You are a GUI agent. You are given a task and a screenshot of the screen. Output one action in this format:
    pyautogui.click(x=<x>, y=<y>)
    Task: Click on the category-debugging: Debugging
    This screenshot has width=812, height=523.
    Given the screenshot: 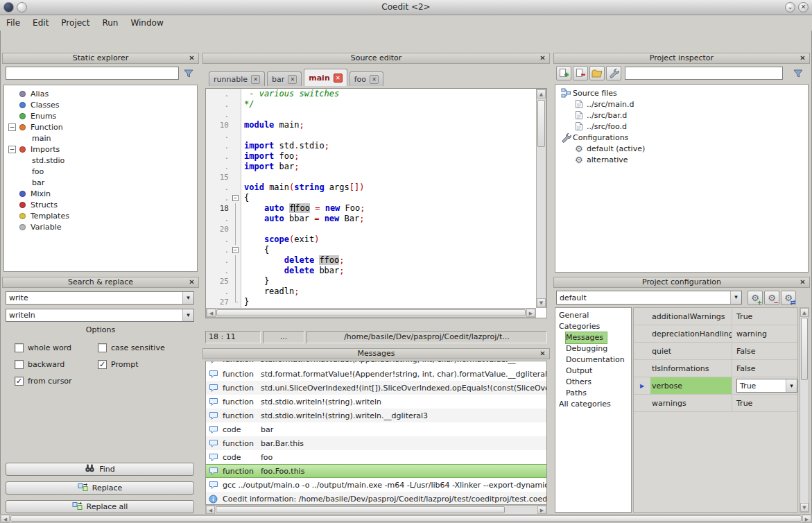 What is the action you would take?
    pyautogui.click(x=598, y=349)
    